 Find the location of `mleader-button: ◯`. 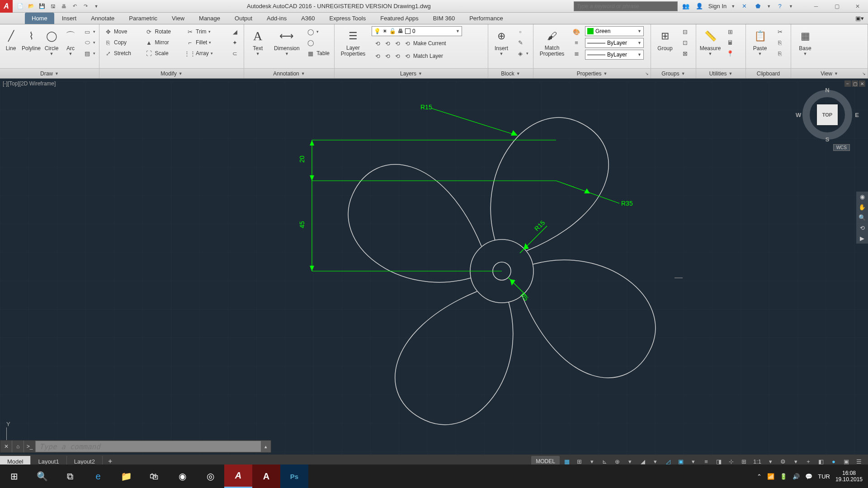

mleader-button: ◯ is located at coordinates (318, 42).